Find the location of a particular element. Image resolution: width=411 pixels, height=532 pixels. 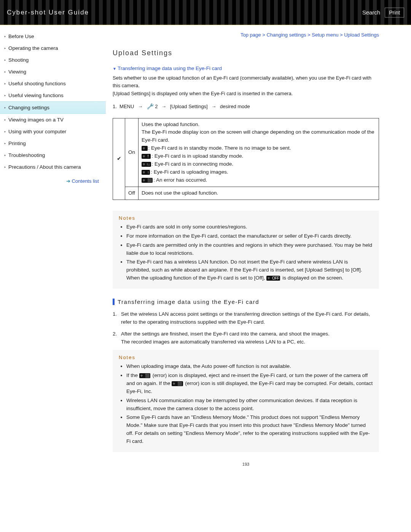

notes-block-2: Notes When uploading image data, the Aut… is located at coordinates (246, 401).